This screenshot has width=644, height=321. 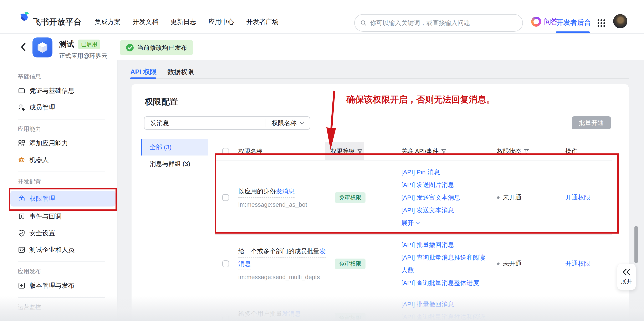 What do you see at coordinates (226, 152) in the screenshot?
I see `select-all-checkbox` at bounding box center [226, 152].